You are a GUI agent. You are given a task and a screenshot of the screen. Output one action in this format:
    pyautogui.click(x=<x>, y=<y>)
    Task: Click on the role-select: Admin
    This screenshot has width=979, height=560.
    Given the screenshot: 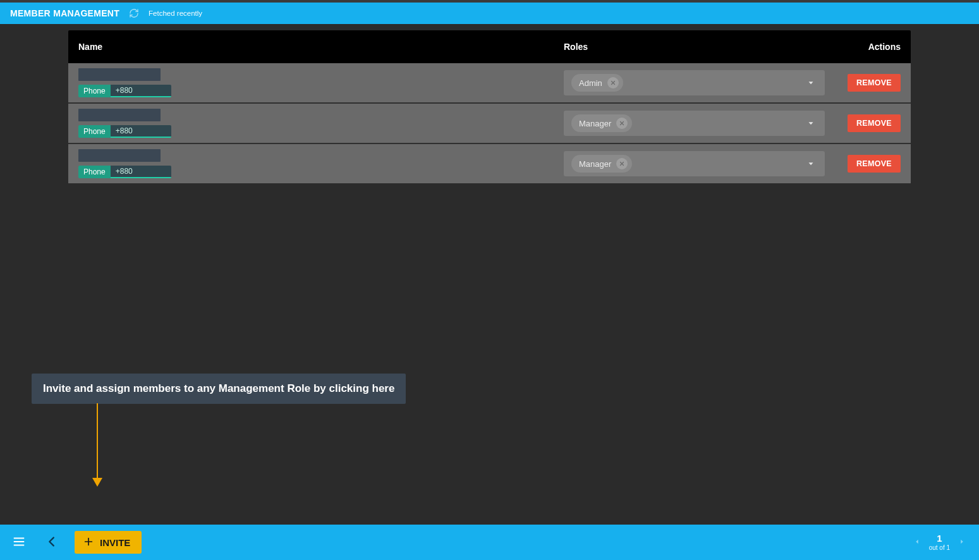 What is the action you would take?
    pyautogui.click(x=694, y=83)
    